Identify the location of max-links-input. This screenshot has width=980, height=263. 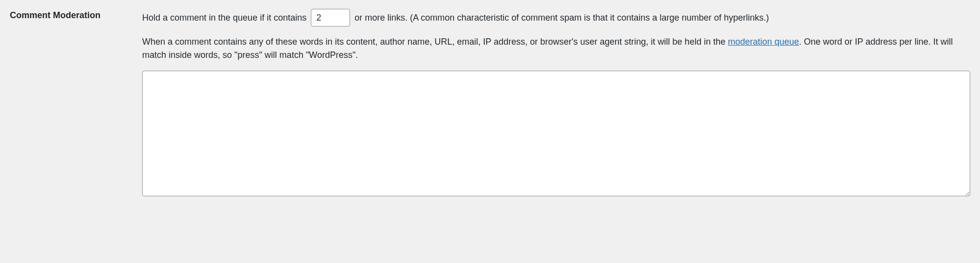
(330, 18).